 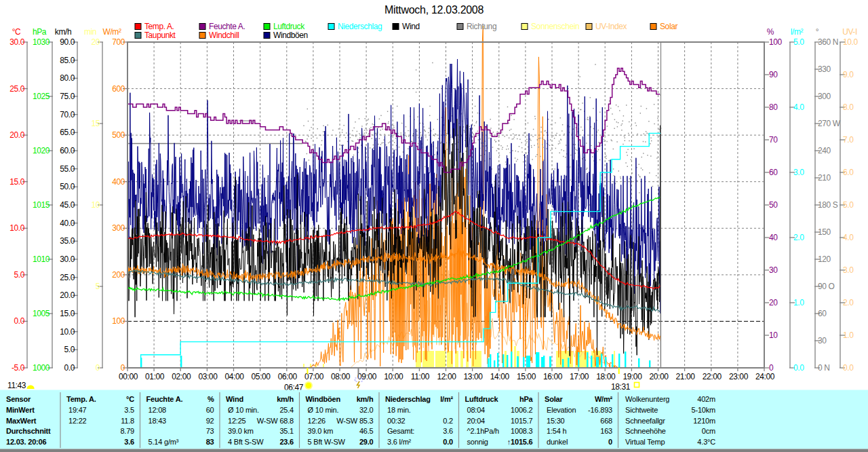 What do you see at coordinates (210, 431) in the screenshot?
I see `svg-text: 73` at bounding box center [210, 431].